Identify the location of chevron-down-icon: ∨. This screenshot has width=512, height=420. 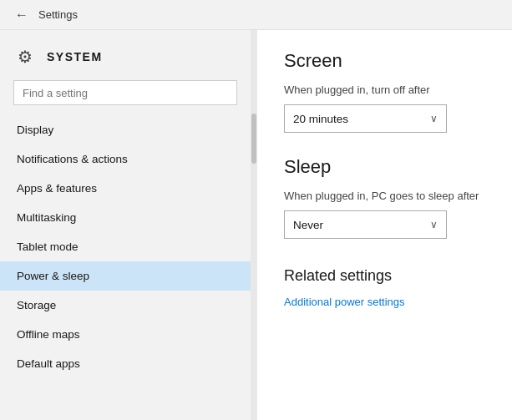
(434, 119).